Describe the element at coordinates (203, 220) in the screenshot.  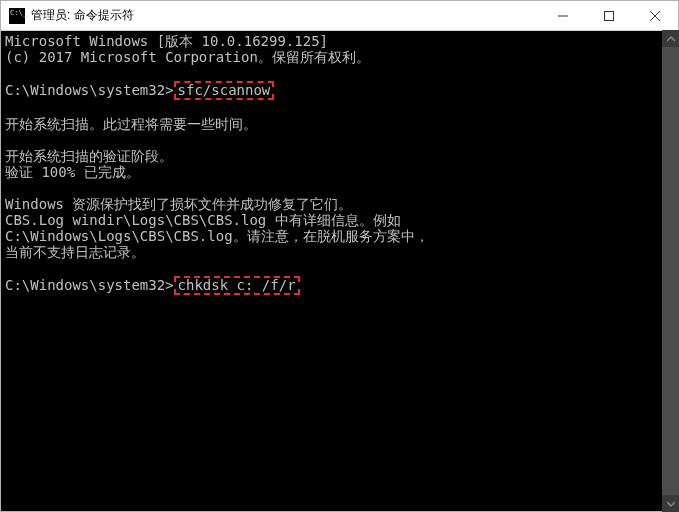
I see `terminal-line: CBS.Log windir\Logs\CBS\CBS.log 中有详细信息。例…` at that location.